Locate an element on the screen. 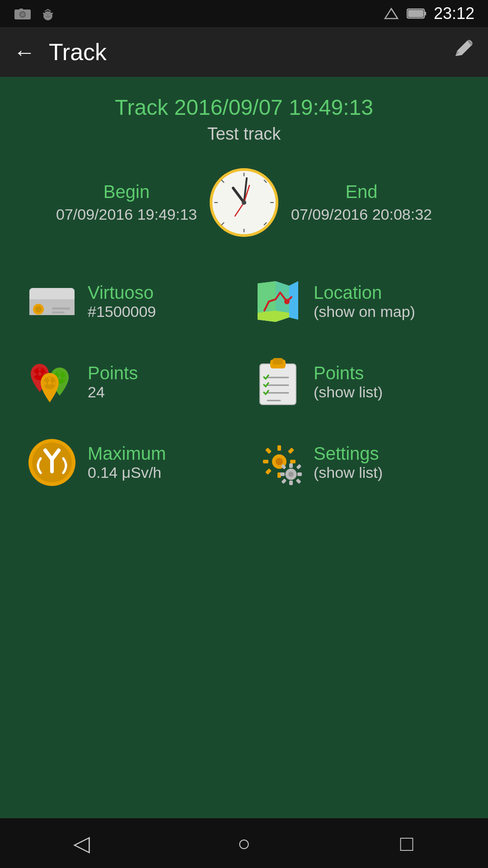 The height and width of the screenshot is (868, 488). time-section: Begin 07/09/2016 19:49:13 is located at coordinates (244, 203).